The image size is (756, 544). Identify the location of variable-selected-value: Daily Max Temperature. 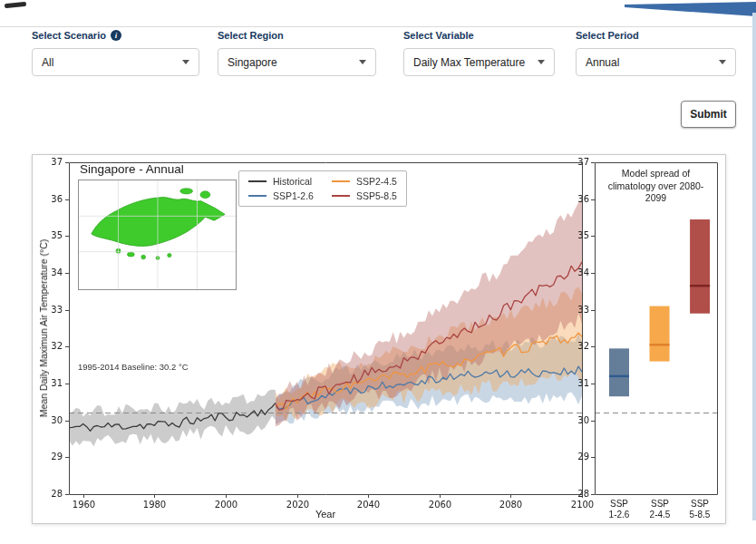
(470, 63).